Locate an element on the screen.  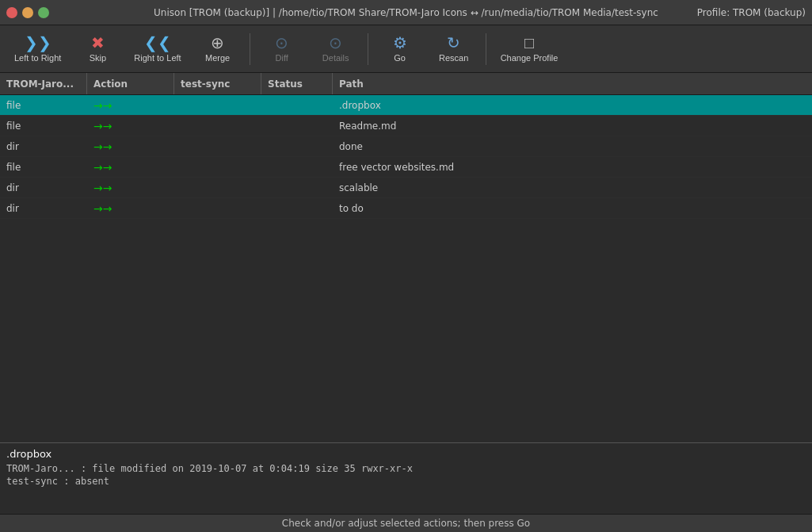
status-text: Check and/or adjust selected actions; th… is located at coordinates (406, 523).